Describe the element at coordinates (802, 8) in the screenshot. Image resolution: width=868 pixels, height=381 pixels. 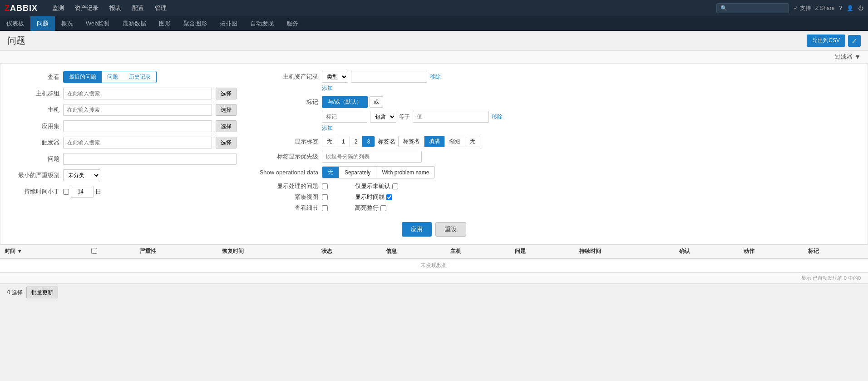
I see `support-link: ✓ 支持` at that location.